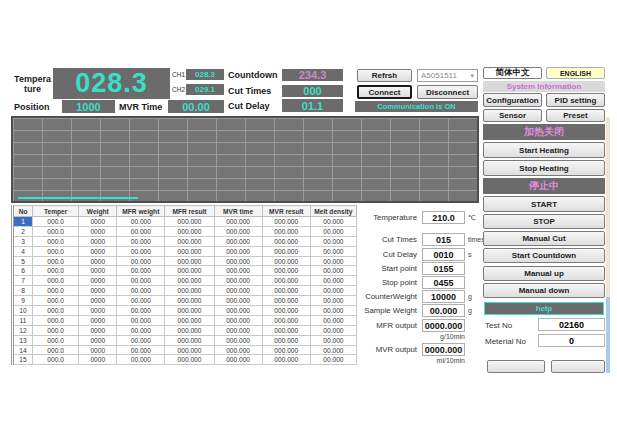  I want to click on material-no-field: 0, so click(572, 340).